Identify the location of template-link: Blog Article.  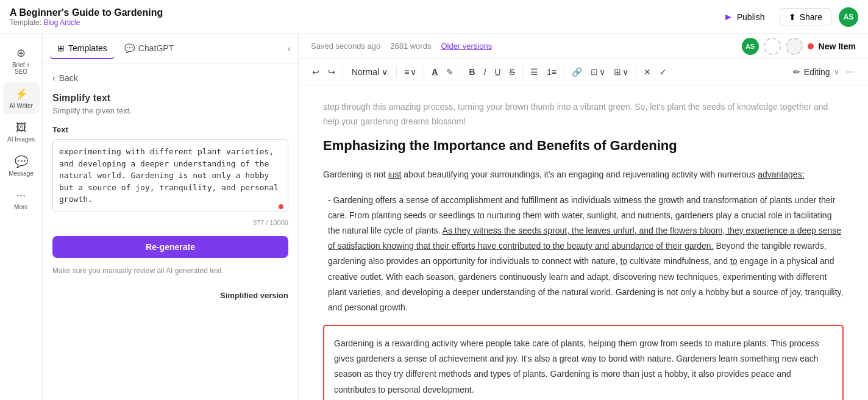
(62, 23).